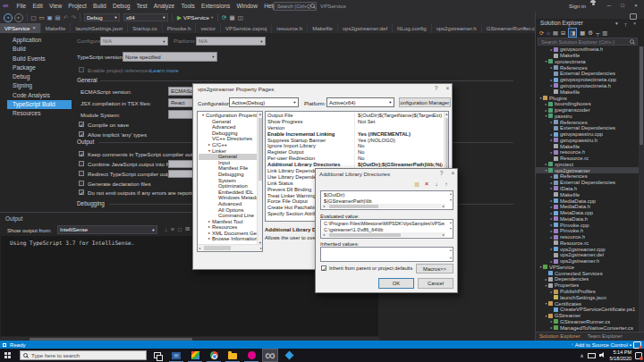  What do you see at coordinates (233, 356) in the screenshot?
I see `explorer-icon` at bounding box center [233, 356].